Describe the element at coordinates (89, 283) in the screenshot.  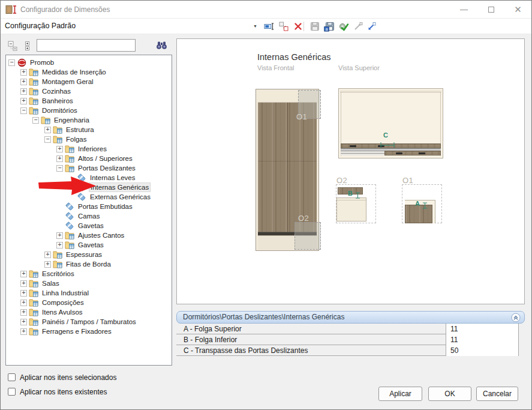
I see `tree-item: + Salas` at that location.